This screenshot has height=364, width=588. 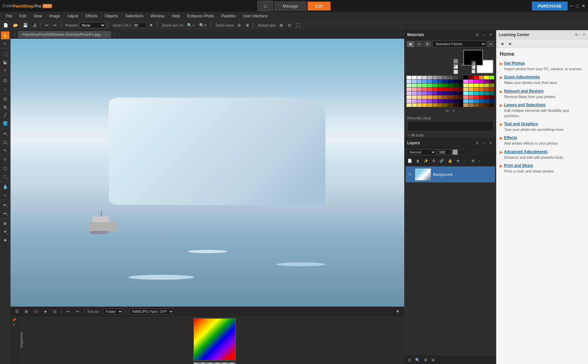 I want to click on actual-size-btn: ⊞, so click(x=281, y=25).